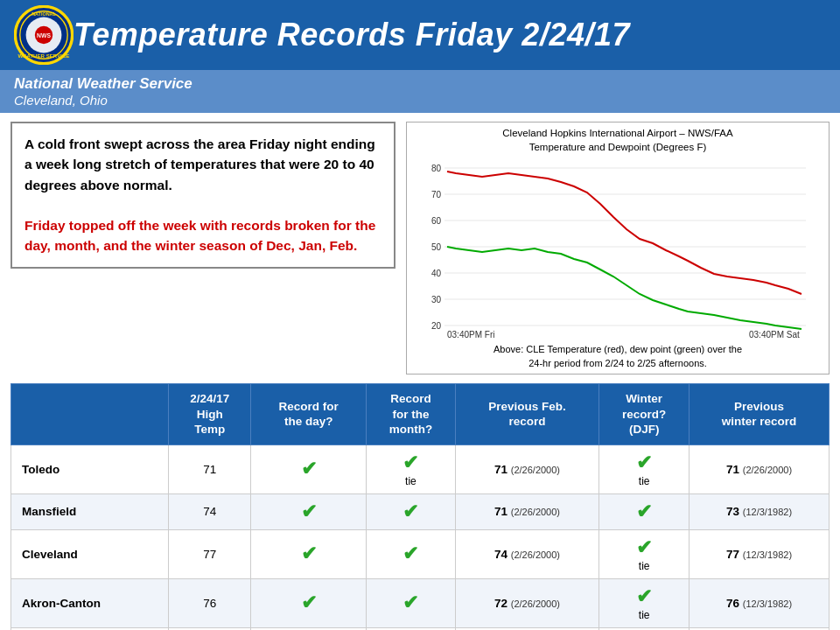 The height and width of the screenshot is (630, 840). Describe the element at coordinates (437, 299) in the screenshot. I see `svg-text: 30` at that location.